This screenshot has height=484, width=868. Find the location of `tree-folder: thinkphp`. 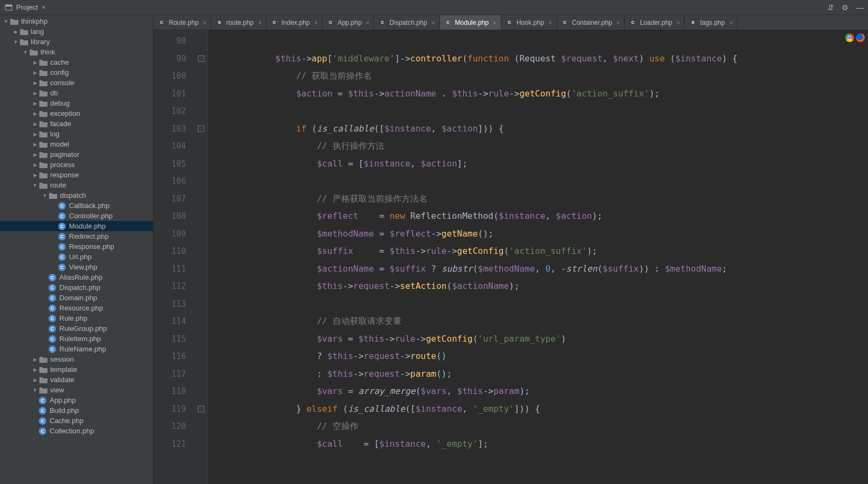

tree-folder: thinkphp is located at coordinates (77, 22).